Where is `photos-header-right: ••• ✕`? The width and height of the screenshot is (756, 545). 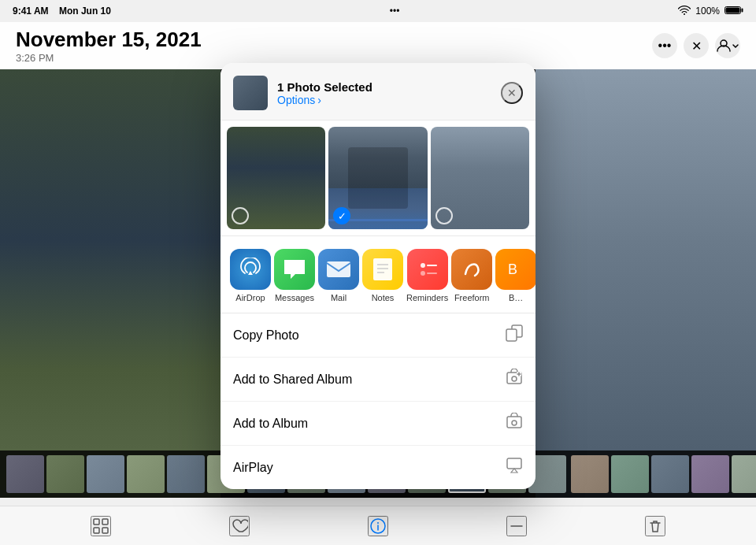
photos-header-right: ••• ✕ is located at coordinates (696, 46).